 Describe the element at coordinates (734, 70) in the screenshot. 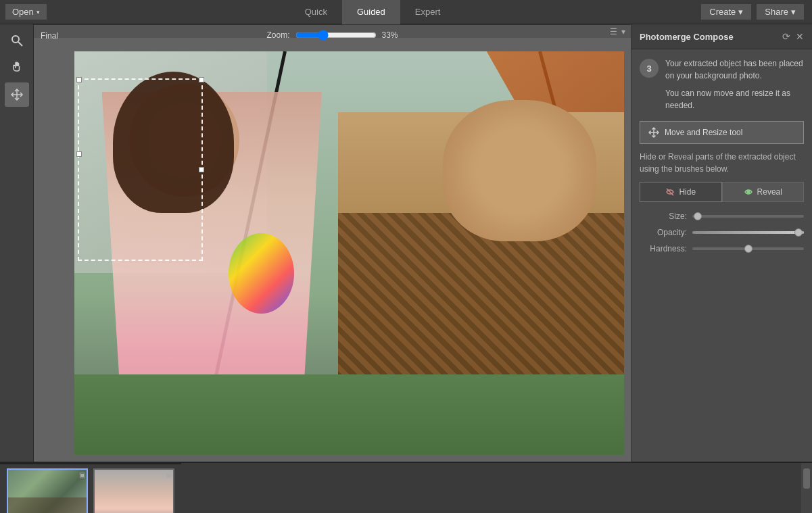

I see `step-text-1: Your extracted object has been placed on…` at that location.